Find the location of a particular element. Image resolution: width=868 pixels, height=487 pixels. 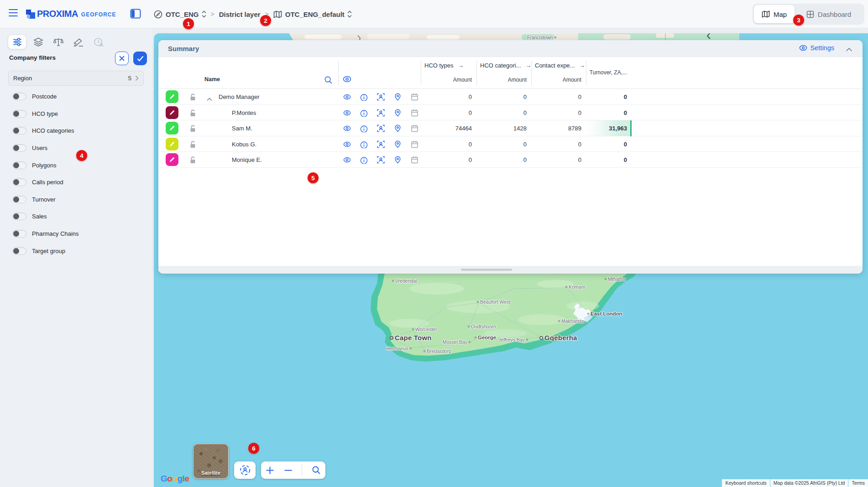

filter-toggle-postcode: Postcode is located at coordinates (46, 97).